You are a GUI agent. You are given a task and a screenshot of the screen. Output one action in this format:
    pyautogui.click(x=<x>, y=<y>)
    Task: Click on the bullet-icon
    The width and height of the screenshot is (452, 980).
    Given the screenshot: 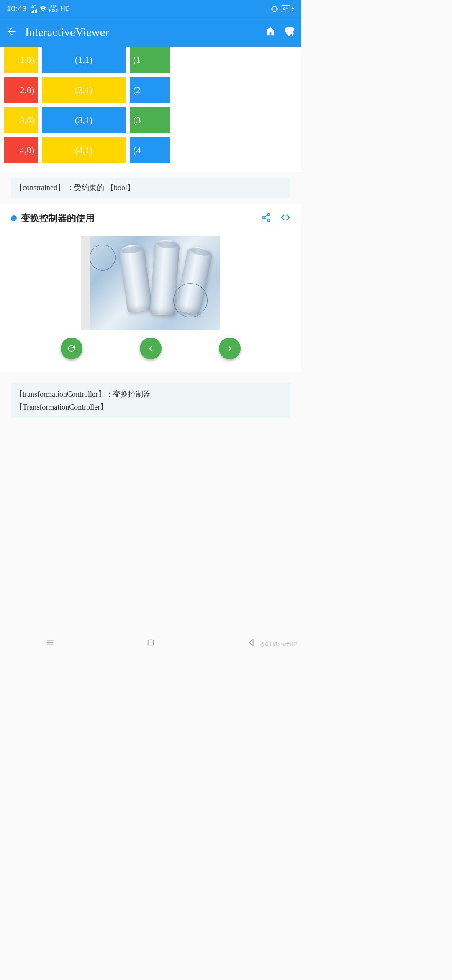 What is the action you would take?
    pyautogui.click(x=14, y=218)
    